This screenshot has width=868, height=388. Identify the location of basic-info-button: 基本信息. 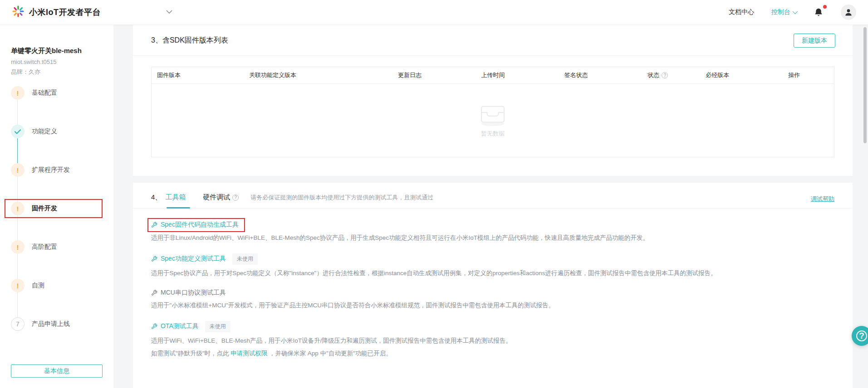
(57, 371).